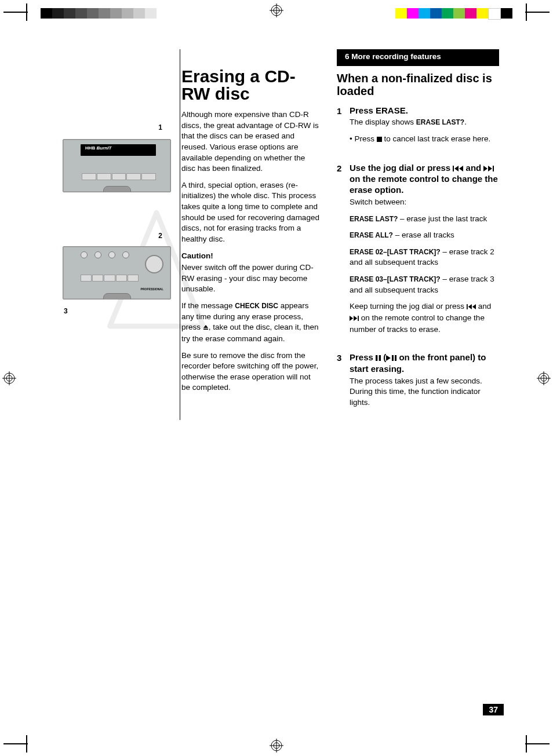 The image size is (553, 756). I want to click on display-message: CHECK DISC, so click(256, 306).